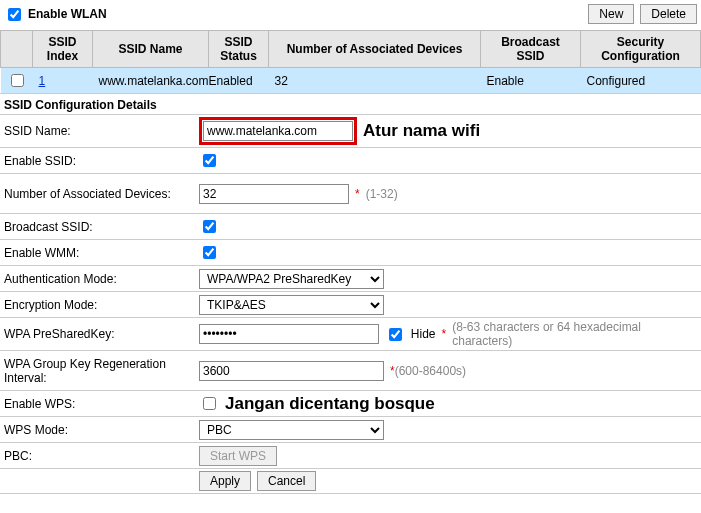 This screenshot has width=701, height=513. What do you see at coordinates (102, 253) in the screenshot?
I see `enable-wmm-label: Enable WMM:` at bounding box center [102, 253].